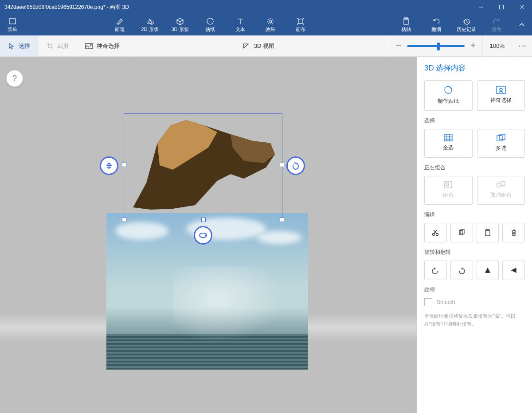 The width and height of the screenshot is (532, 413). I want to click on view-3d-toggle: 3D 视图, so click(258, 46).